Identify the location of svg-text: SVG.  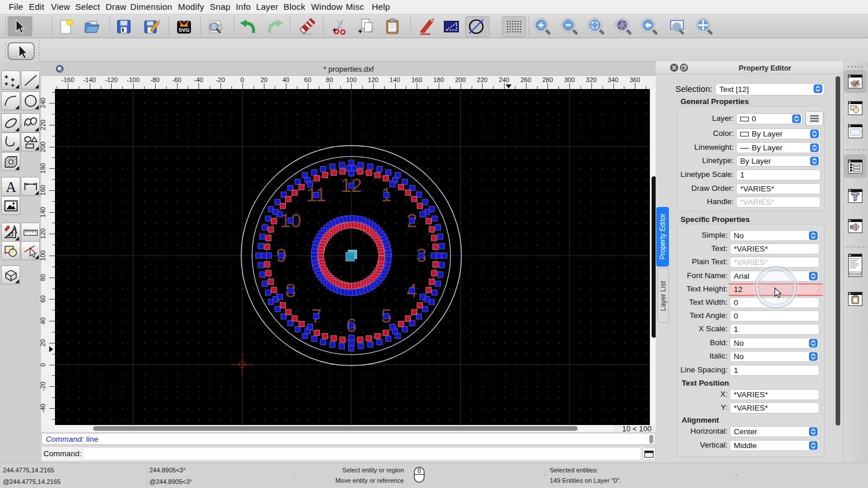
(184, 30).